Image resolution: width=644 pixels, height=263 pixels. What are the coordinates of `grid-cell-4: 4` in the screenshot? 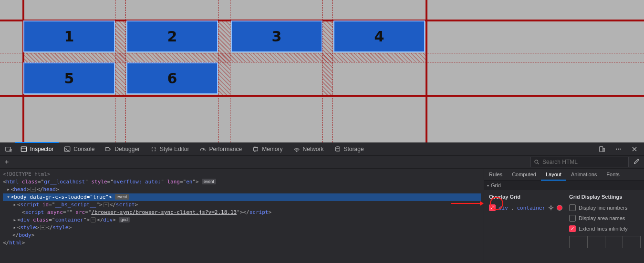 It's located at (379, 36).